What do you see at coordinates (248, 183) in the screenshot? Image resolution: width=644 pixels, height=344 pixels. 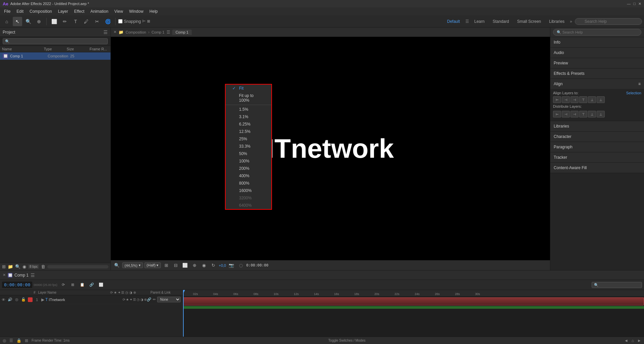 I see `zoom-800: 800%` at bounding box center [248, 183].